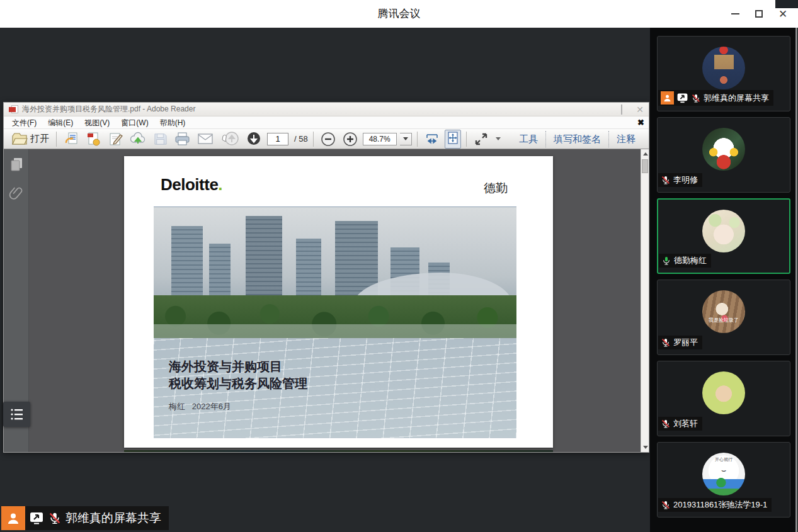 The height and width of the screenshot is (532, 798). I want to click on participant-name: 德勤梅红, so click(690, 261).